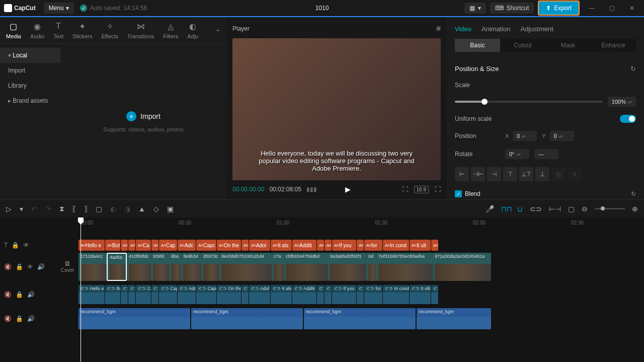 Image resolution: width=644 pixels, height=362 pixels. What do you see at coordinates (613, 45) in the screenshot?
I see `sub-tab-enhance: Enhance` at bounding box center [613, 45].